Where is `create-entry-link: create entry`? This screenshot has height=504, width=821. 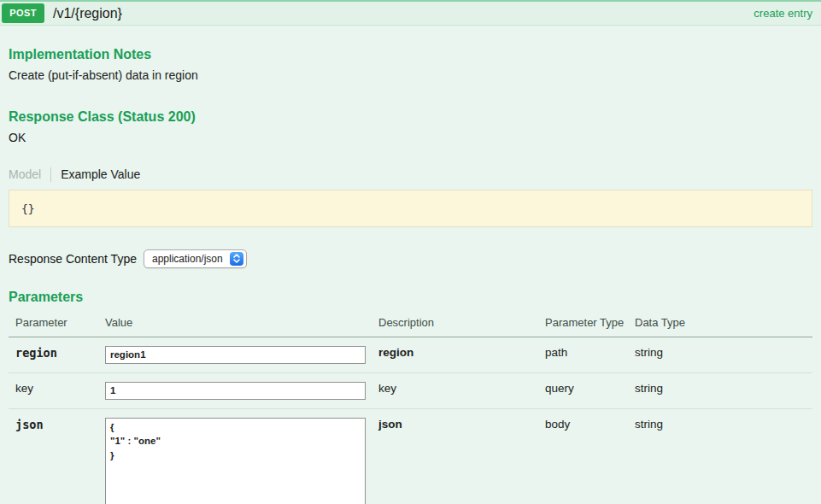 create-entry-link: create entry is located at coordinates (783, 14).